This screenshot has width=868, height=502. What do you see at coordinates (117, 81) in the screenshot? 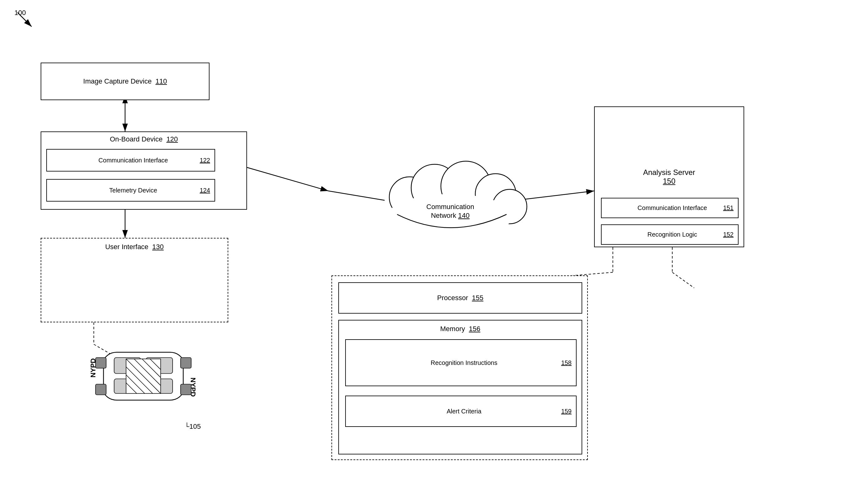
I see `image-capture-label: Image Capture Device` at bounding box center [117, 81].